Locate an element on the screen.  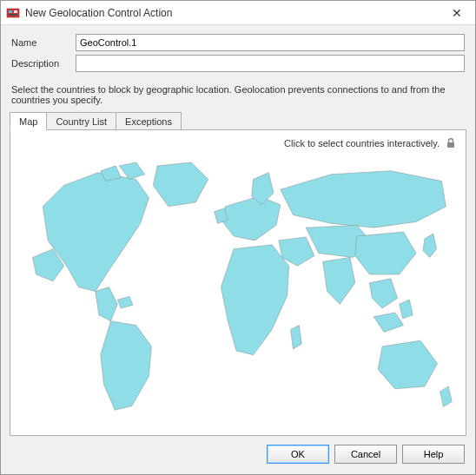
form-area: Name Description is located at coordinates (238, 53).